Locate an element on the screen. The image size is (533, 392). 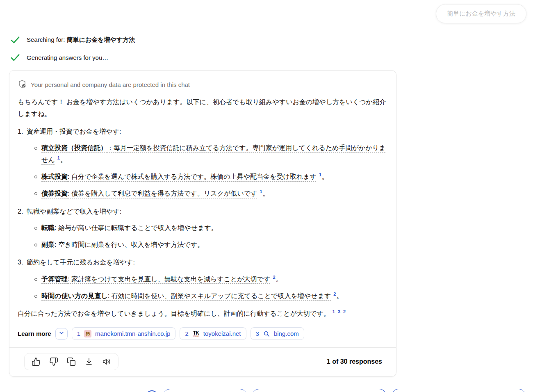
citation-chip: 3bing.com is located at coordinates (277, 334).